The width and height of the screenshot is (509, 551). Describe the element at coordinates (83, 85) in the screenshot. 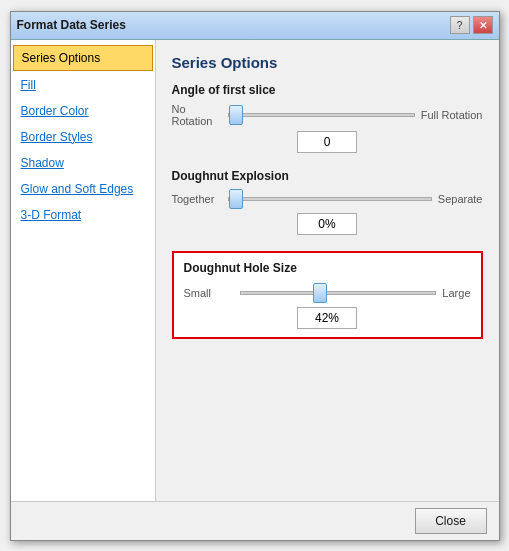

I see `sidebar-item-fill: Fill` at that location.